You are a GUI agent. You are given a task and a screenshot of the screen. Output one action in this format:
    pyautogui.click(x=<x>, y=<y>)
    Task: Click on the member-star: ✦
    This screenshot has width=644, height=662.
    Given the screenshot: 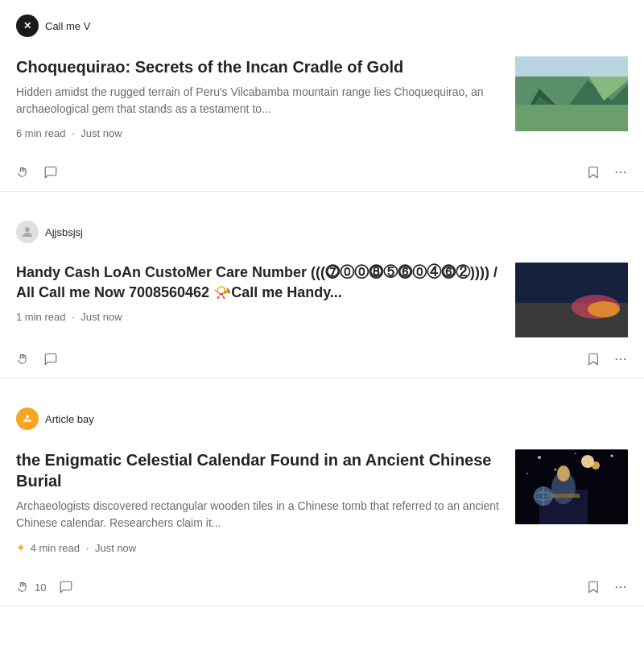 What is the action you would take?
    pyautogui.click(x=21, y=548)
    